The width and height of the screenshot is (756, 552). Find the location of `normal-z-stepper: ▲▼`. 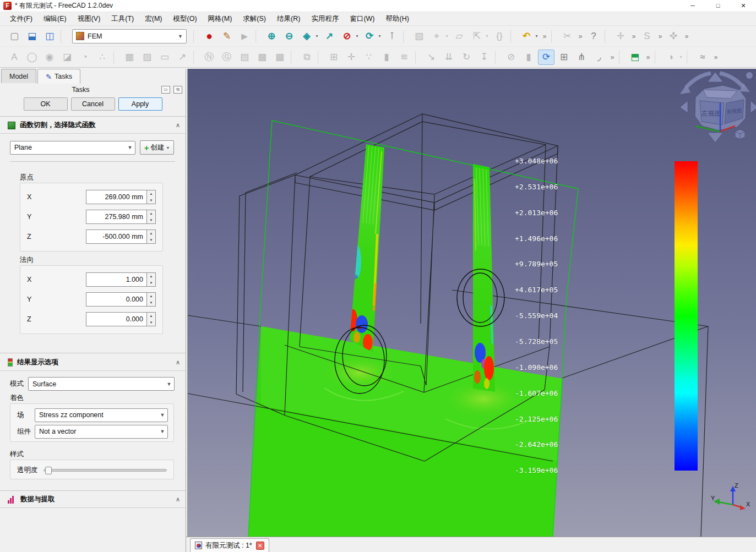

normal-z-stepper: ▲▼ is located at coordinates (151, 319).